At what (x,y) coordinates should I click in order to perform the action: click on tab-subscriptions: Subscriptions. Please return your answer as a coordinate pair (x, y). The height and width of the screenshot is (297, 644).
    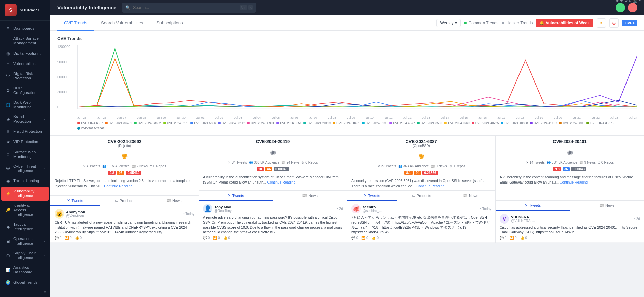
    Looking at the image, I should click on (170, 23).